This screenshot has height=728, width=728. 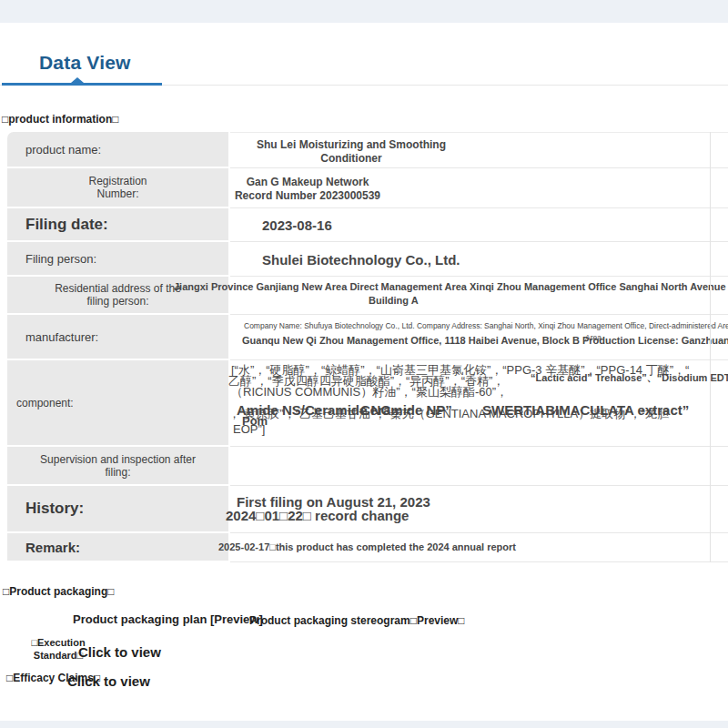 What do you see at coordinates (368, 296) in the screenshot?
I see `table-row-residential-address: Residential address of the filing person…` at bounding box center [368, 296].